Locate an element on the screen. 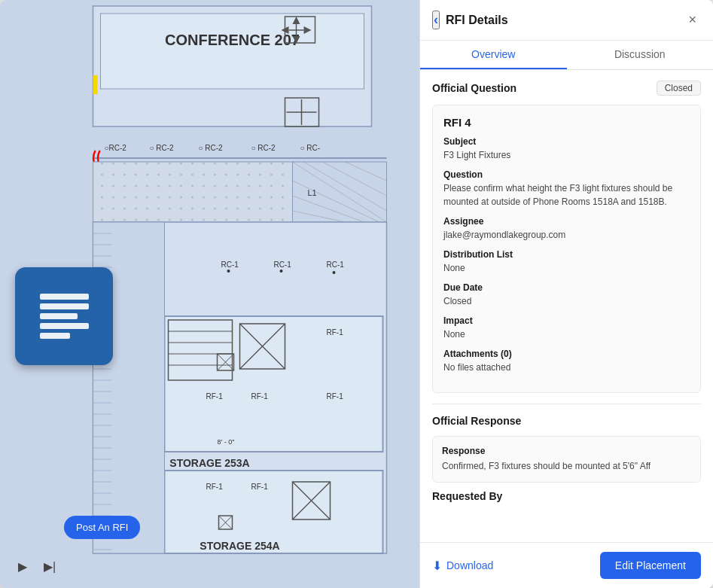 The height and width of the screenshot is (588, 713). field-assignee-value: jlake@raymondlakegroup.com is located at coordinates (566, 235).